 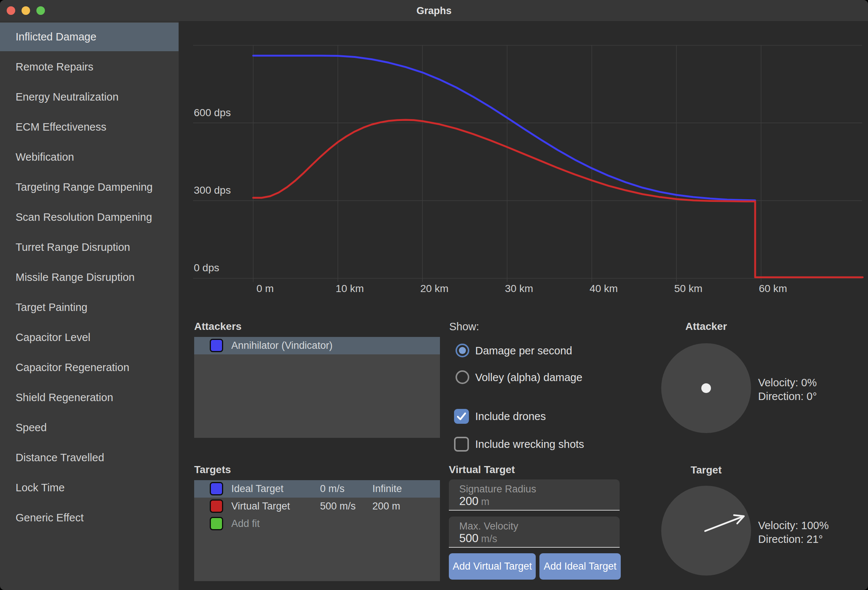 I want to click on attackers-header: Attackers, so click(x=218, y=326).